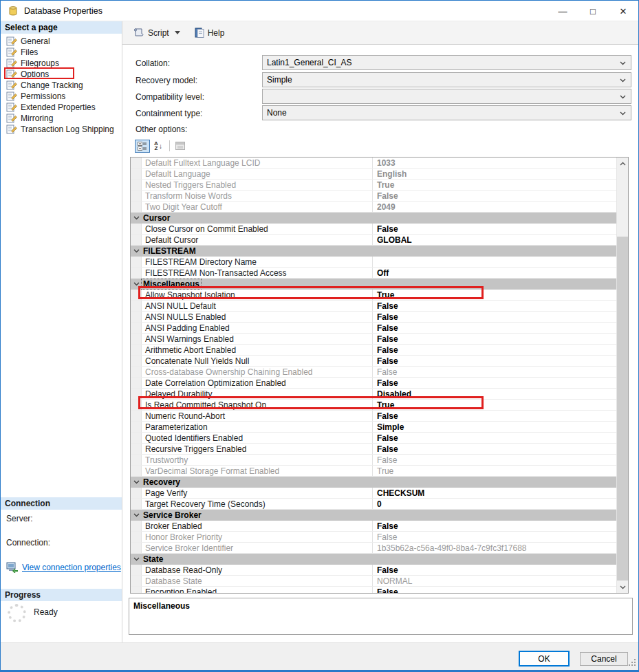 The image size is (639, 672). Describe the element at coordinates (373, 493) in the screenshot. I see `property-row-page-verify: Page Verify CHECKSUM` at that location.